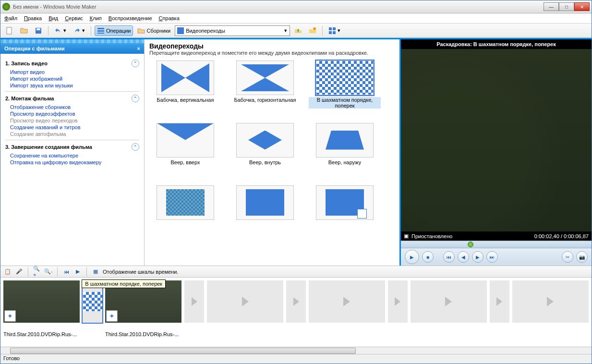 The width and height of the screenshot is (592, 364). I want to click on tasks-pane-header: Операции с фильмами ×, so click(72, 49).